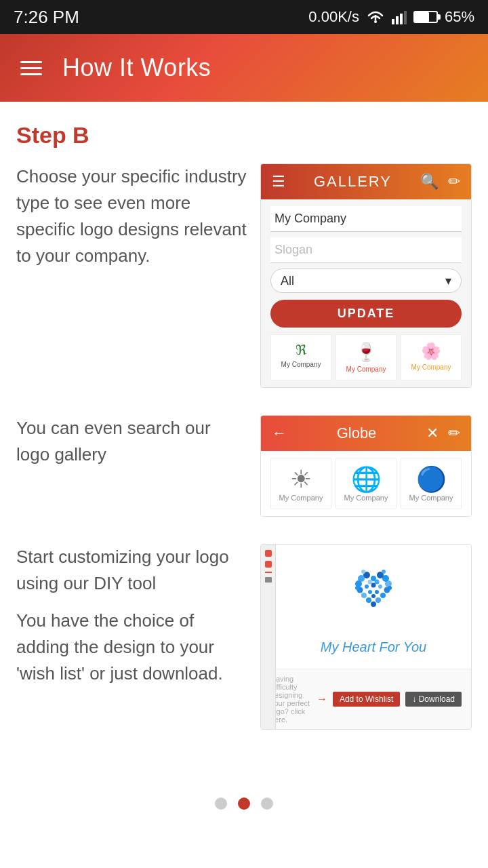  Describe the element at coordinates (399, 17) in the screenshot. I see `signal-icon` at that location.